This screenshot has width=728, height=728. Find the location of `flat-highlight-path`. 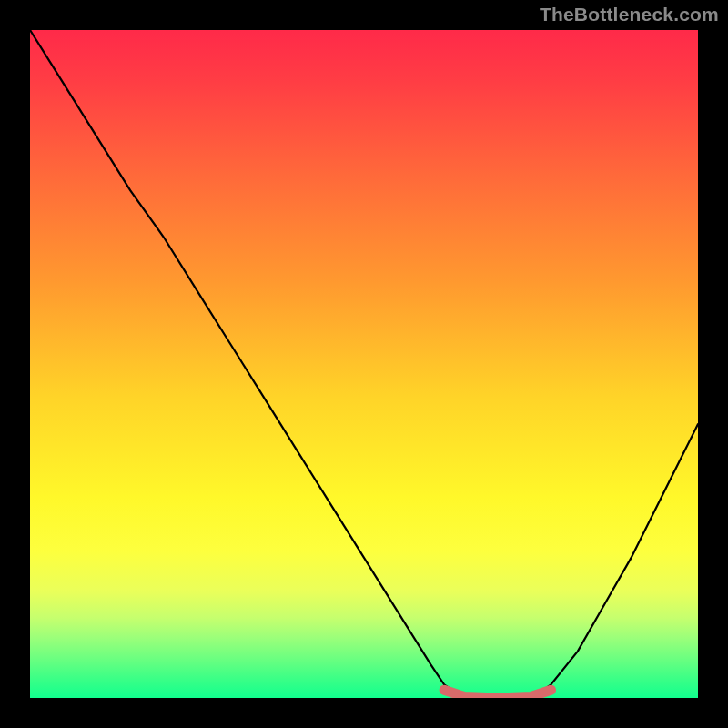

flat-highlight-path is located at coordinates (497, 693).